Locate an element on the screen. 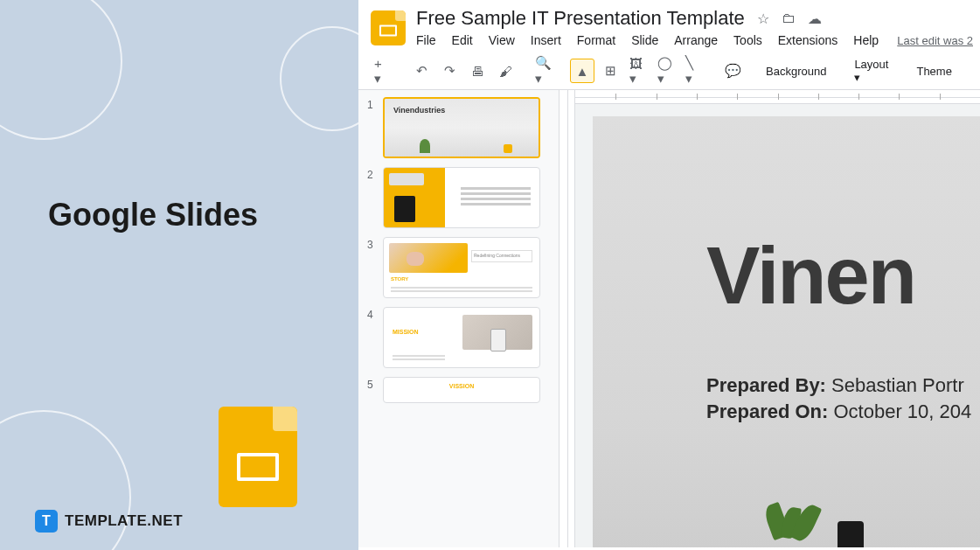 The image size is (980, 550). slide-thumbnail-3: Redefining Connections STORY is located at coordinates (462, 268).